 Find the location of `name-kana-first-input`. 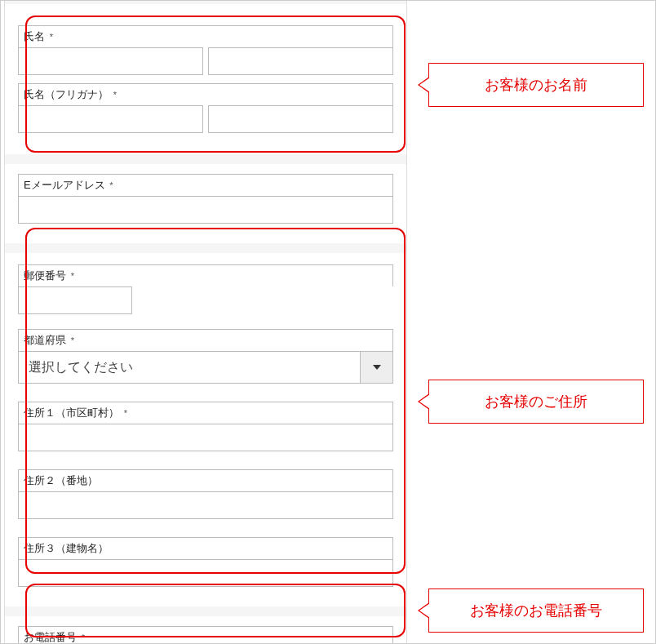

name-kana-first-input is located at coordinates (300, 119).